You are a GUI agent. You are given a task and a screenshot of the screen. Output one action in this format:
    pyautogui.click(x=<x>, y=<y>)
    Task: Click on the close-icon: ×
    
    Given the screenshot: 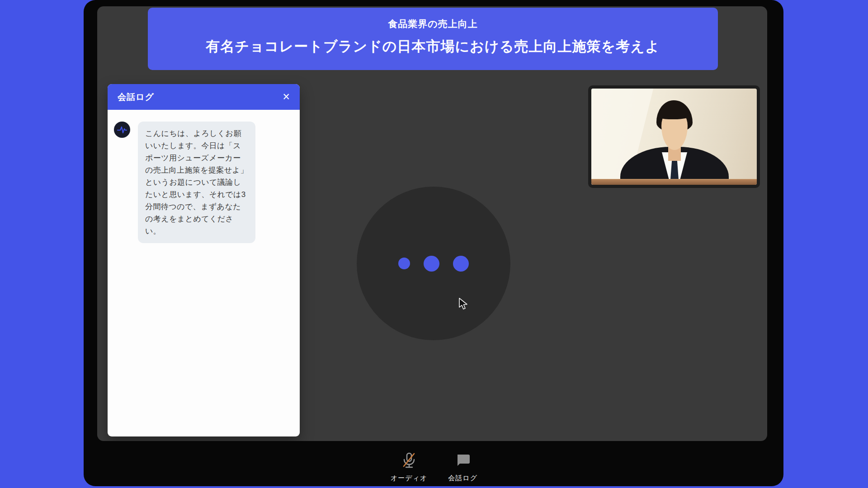 What is the action you would take?
    pyautogui.click(x=286, y=97)
    